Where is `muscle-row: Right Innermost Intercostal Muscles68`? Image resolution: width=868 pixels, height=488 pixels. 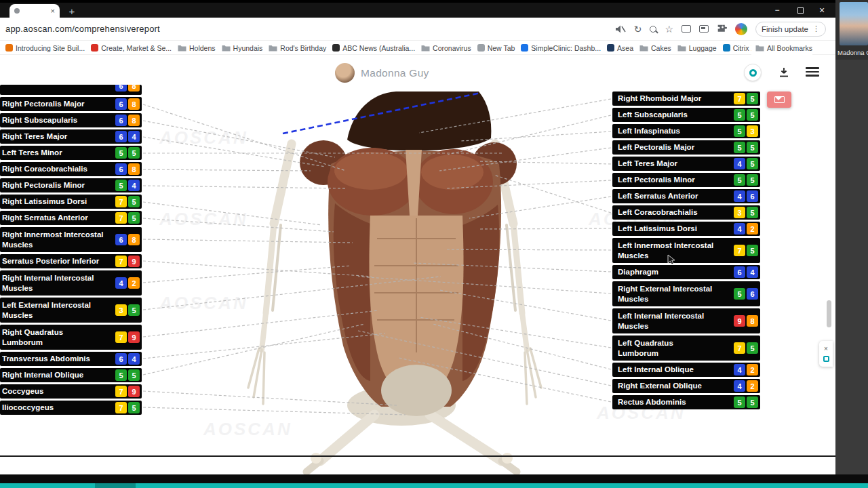 muscle-row: Right Innermost Intercostal Muscles68 is located at coordinates (71, 240).